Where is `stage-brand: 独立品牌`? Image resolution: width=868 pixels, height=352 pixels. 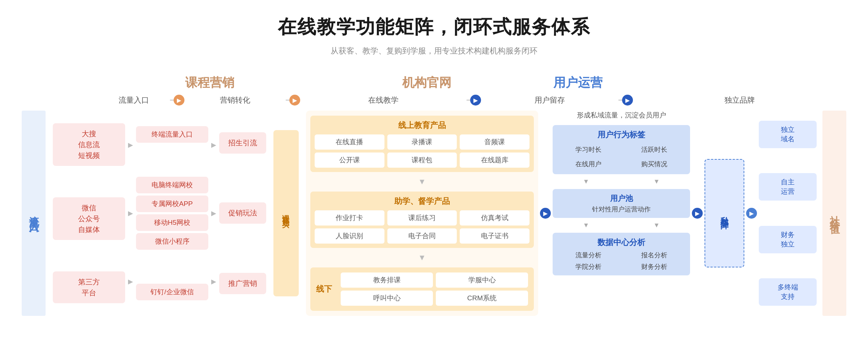
stage-brand: 独立品牌 is located at coordinates (740, 100).